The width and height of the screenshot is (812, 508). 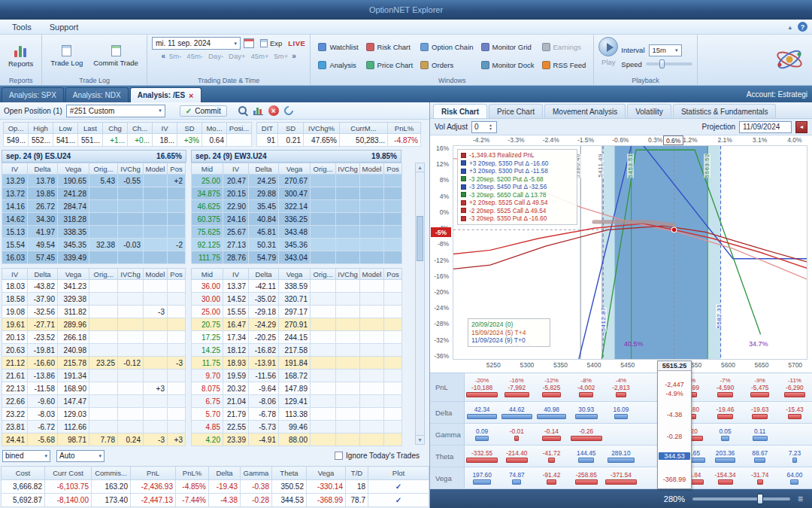 What do you see at coordinates (94, 427) in the screenshot?
I see `table-row: 23.81-6.72112.66` at bounding box center [94, 427].